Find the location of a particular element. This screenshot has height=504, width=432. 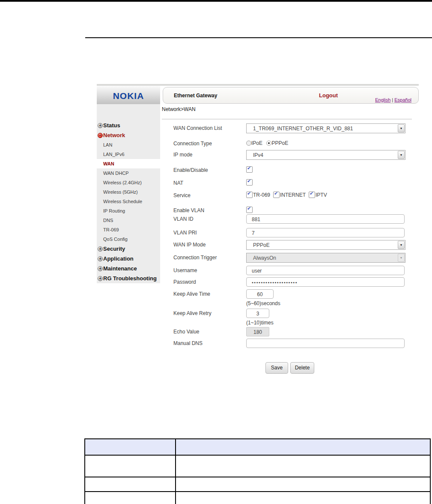

logout-button: Logout is located at coordinates (328, 95).